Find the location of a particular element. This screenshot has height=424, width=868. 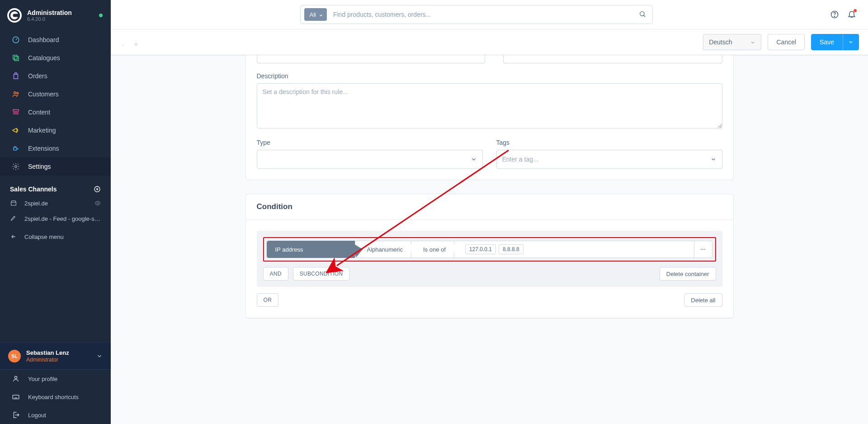

nav-extensions: Extensions is located at coordinates (55, 148).